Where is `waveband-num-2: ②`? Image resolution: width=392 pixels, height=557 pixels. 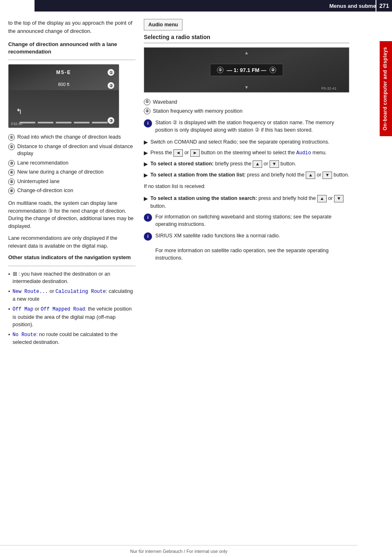 waveband-num-2: ② is located at coordinates (147, 111).